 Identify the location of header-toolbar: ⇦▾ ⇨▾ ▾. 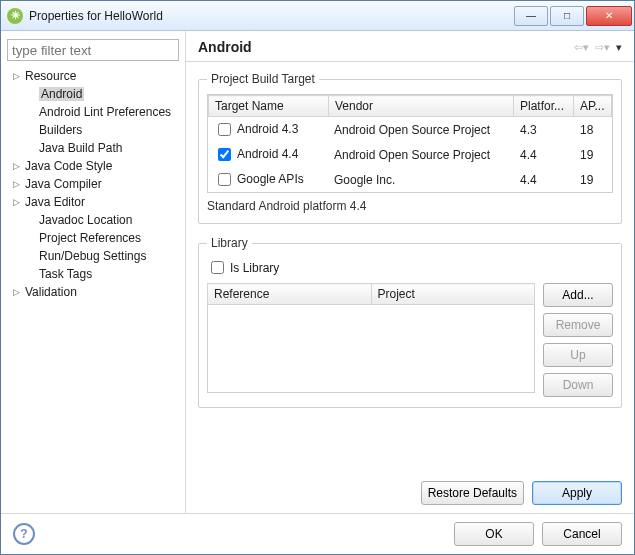
(598, 48).